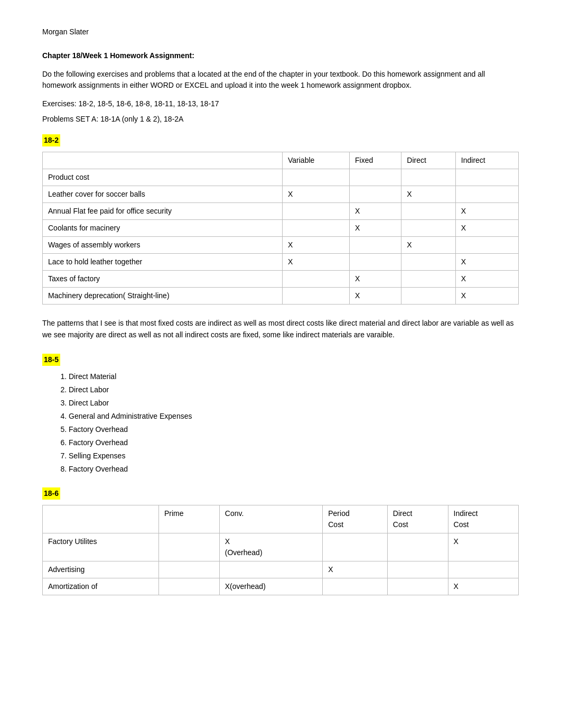 Image resolution: width=561 pixels, height=728 pixels. What do you see at coordinates (280, 550) in the screenshot?
I see `table-18-6: Prime Conv. PeriodCost DirectCost Indire…` at bounding box center [280, 550].